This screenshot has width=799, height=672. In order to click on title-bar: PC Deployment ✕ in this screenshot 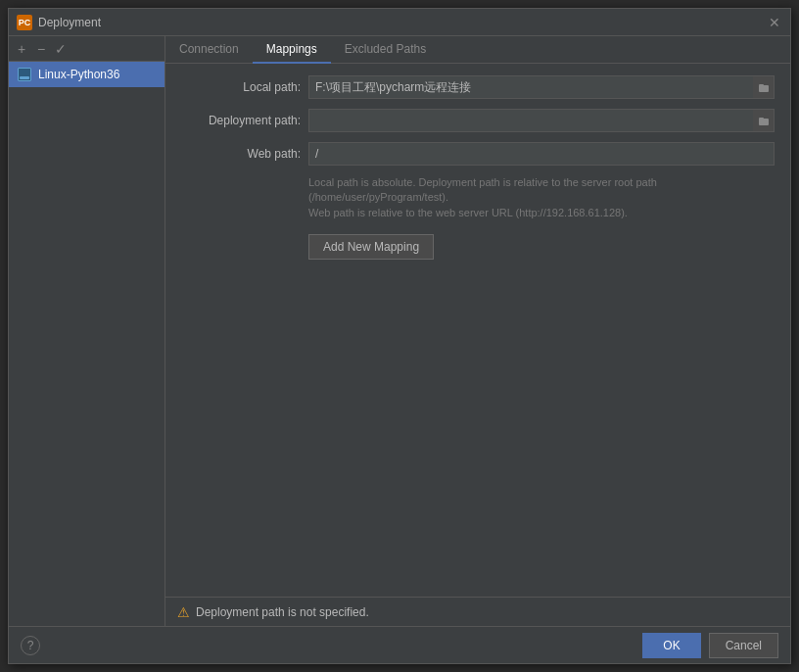, I will do `click(400, 23)`.